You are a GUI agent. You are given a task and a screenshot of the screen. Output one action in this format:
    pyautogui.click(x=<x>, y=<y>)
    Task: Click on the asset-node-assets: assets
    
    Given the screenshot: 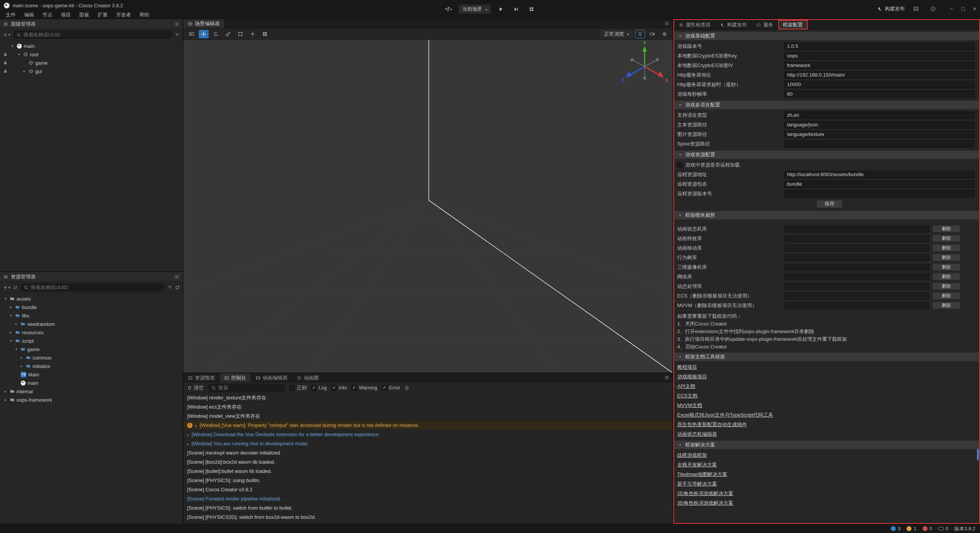 What is the action you would take?
    pyautogui.click(x=91, y=299)
    